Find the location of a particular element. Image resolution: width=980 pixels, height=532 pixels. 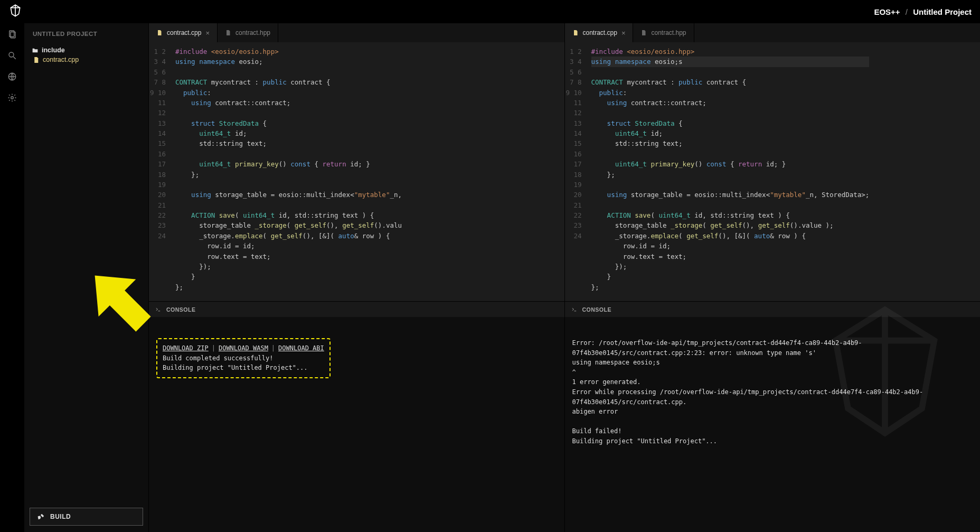

breadcrumb: EOS++ / Untitled Project is located at coordinates (923, 12).